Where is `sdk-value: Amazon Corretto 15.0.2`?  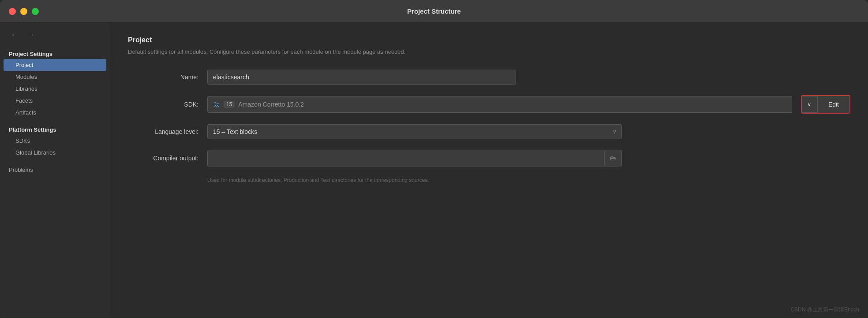 sdk-value: Amazon Corretto 15.0.2 is located at coordinates (271, 104).